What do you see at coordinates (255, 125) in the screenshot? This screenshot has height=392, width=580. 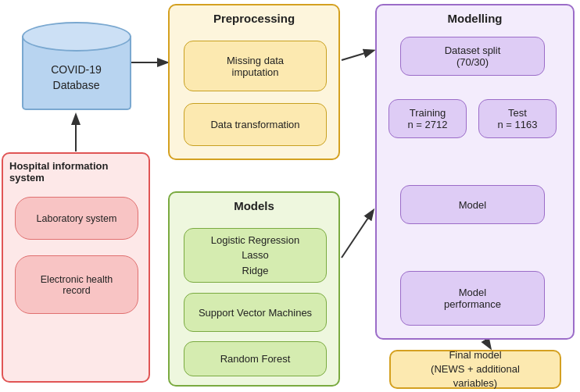 I see `transform-box: Data transformation` at bounding box center [255, 125].